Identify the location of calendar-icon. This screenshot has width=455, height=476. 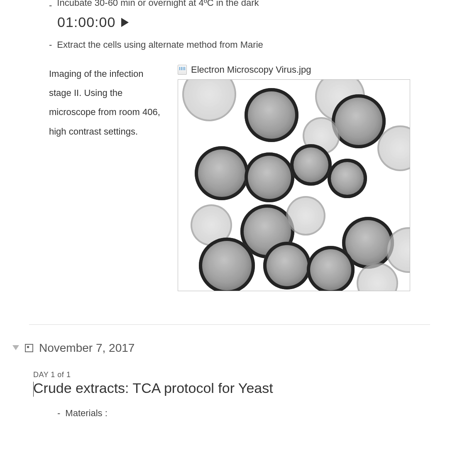
(29, 348).